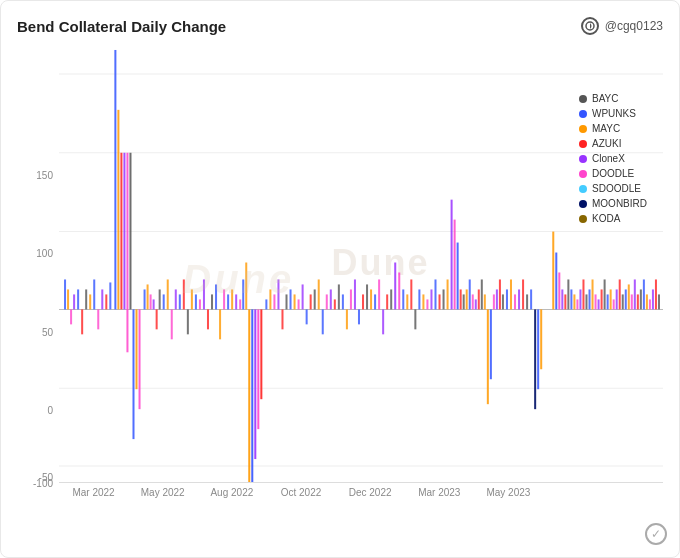  What do you see at coordinates (38, 263) in the screenshot?
I see `y-axis: 150 100 50 0 -50 -100` at bounding box center [38, 263].